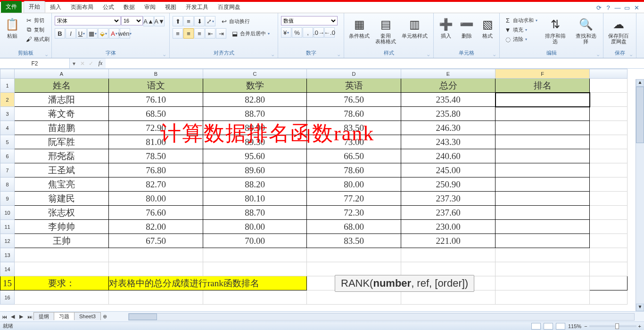 This screenshot has width=644, height=330. I want to click on cell-name: 阮军胜, so click(62, 142).